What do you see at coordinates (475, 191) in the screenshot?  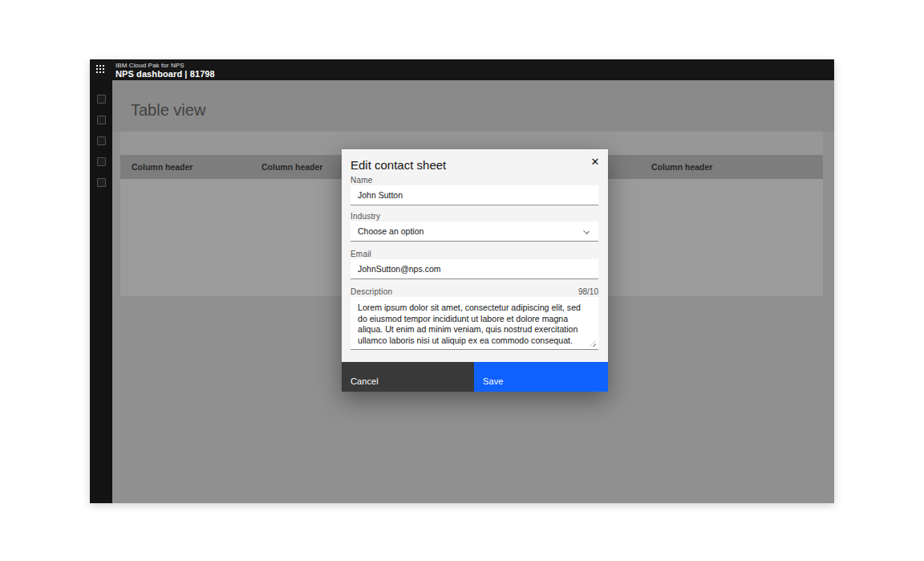 I see `name-field-group: Name` at bounding box center [475, 191].